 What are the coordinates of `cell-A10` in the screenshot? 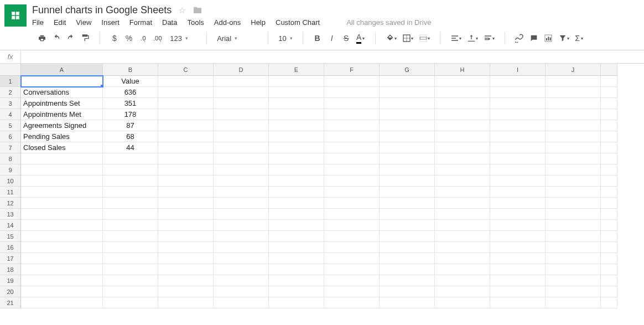 It's located at (62, 181).